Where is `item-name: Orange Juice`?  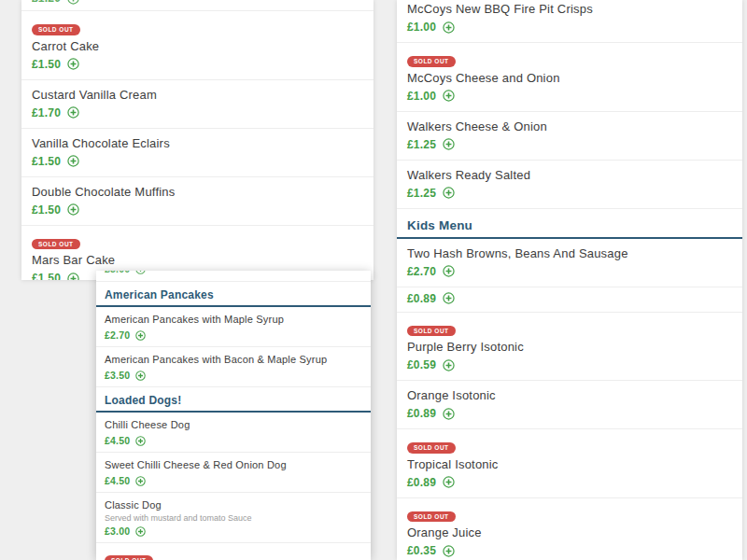
item-name: Orange Juice is located at coordinates (570, 533).